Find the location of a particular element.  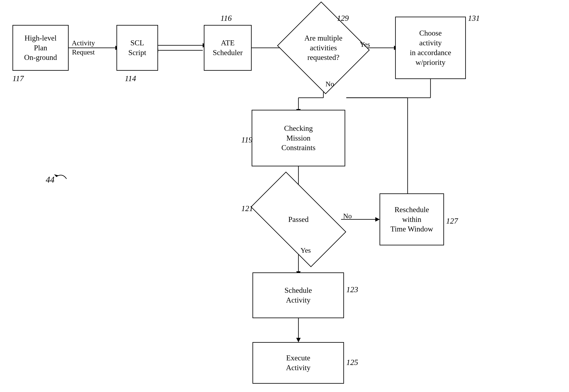

scl-script-label: SCLScript is located at coordinates (137, 48).